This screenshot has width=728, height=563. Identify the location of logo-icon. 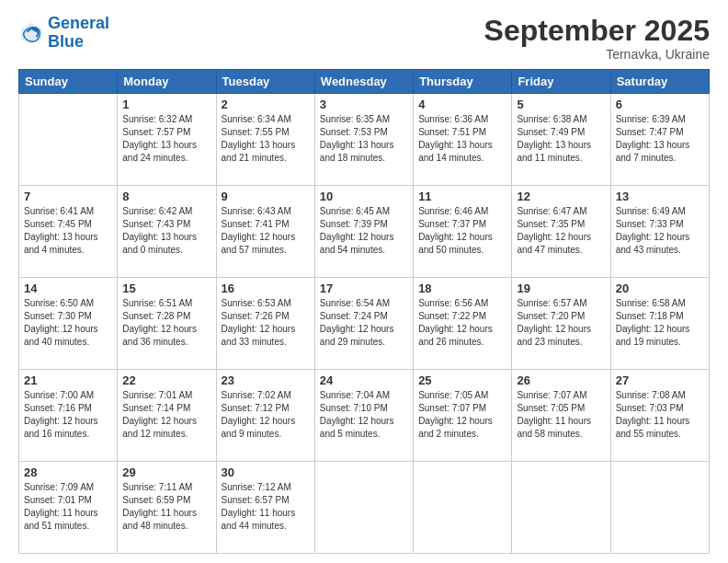
(31, 33).